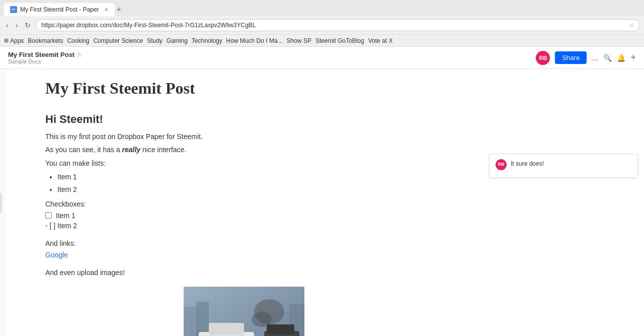 This screenshot has width=644, height=336. I want to click on add-button: +, so click(633, 57).